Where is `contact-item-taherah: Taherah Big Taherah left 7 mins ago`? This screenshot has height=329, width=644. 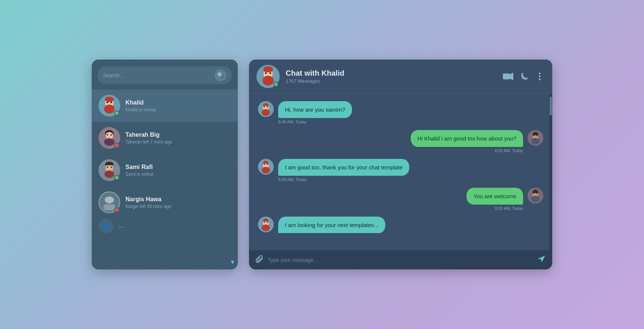
contact-item-taherah: Taherah Big Taherah left 7 mins ago is located at coordinates (165, 138).